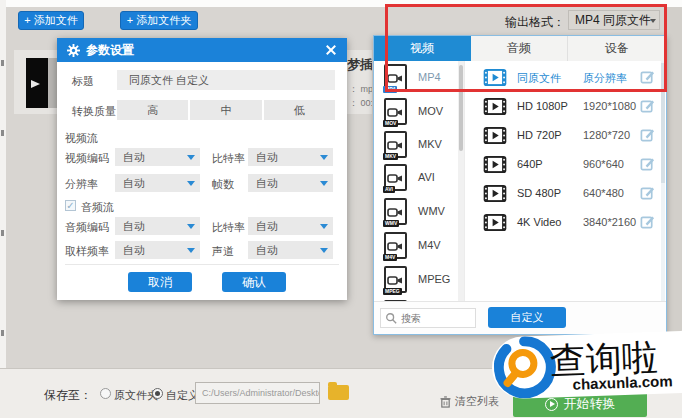  What do you see at coordinates (565, 164) in the screenshot?
I see `resolution-row-640p: 640P 960*640` at bounding box center [565, 164].